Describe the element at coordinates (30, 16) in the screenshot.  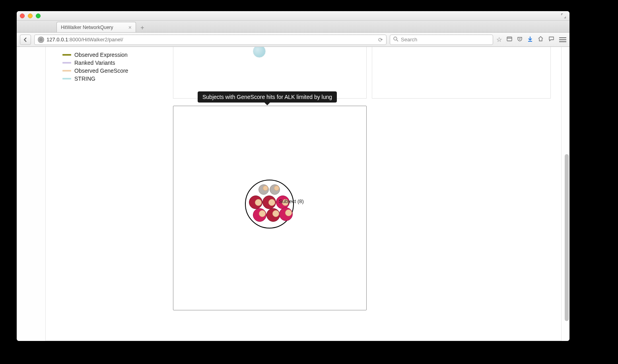
I see `window-controls` at that location.